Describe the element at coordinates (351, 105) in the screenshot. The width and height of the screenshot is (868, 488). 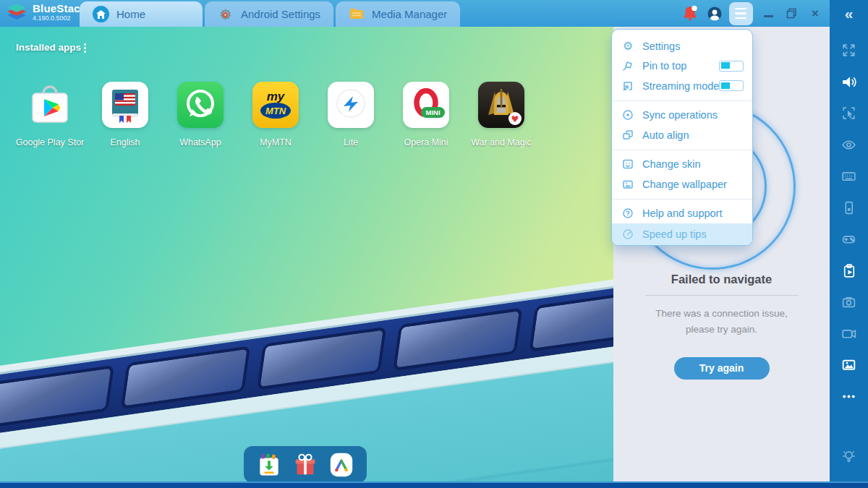
I see `messenger-lite-icon` at that location.